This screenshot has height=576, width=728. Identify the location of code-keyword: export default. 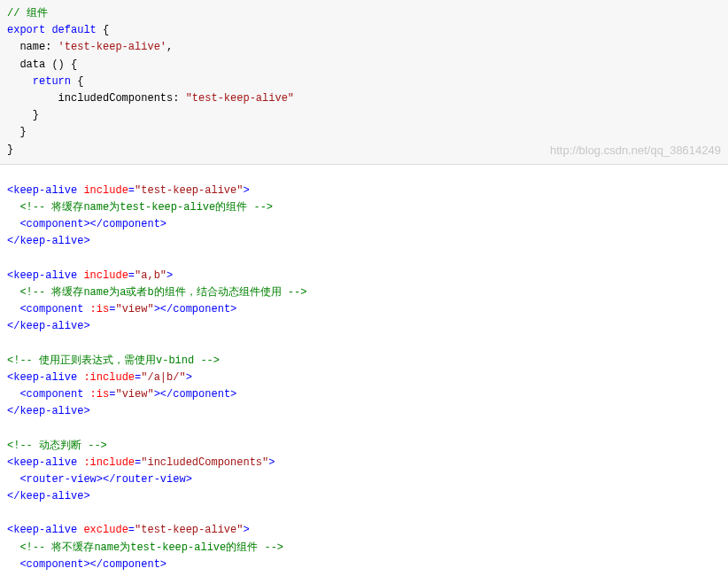
(51, 30).